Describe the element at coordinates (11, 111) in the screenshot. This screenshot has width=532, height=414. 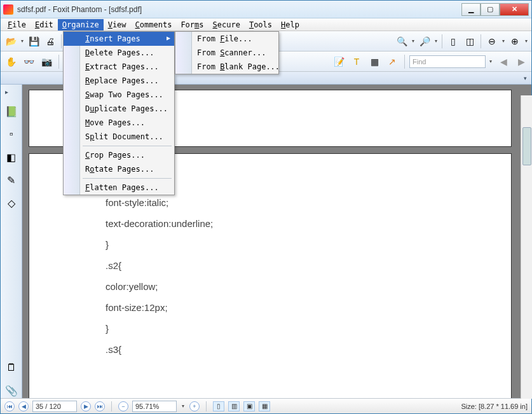
I see `bookmarks-panel-icon: 📗` at that location.